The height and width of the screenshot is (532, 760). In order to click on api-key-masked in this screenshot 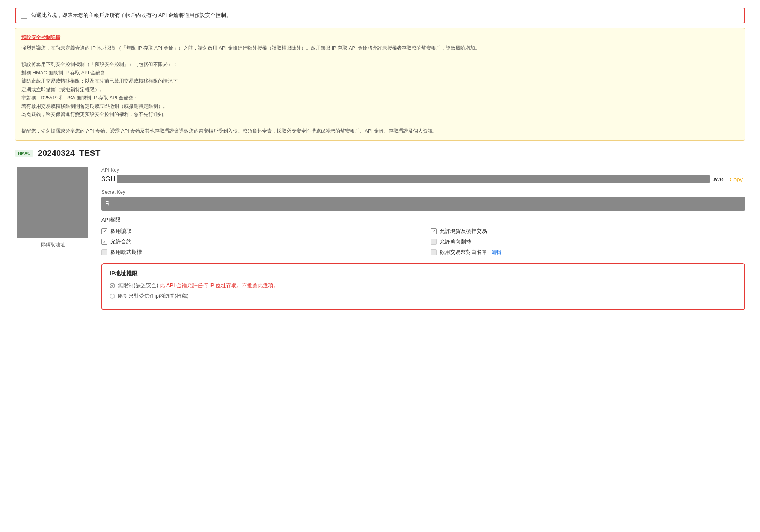, I will do `click(413, 179)`.